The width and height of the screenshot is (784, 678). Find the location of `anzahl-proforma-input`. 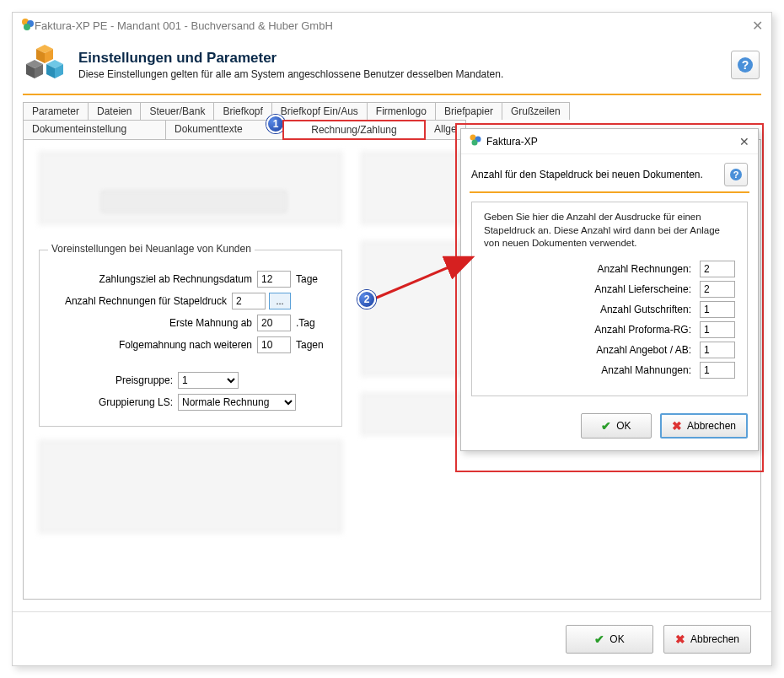

anzahl-proforma-input is located at coordinates (717, 330).